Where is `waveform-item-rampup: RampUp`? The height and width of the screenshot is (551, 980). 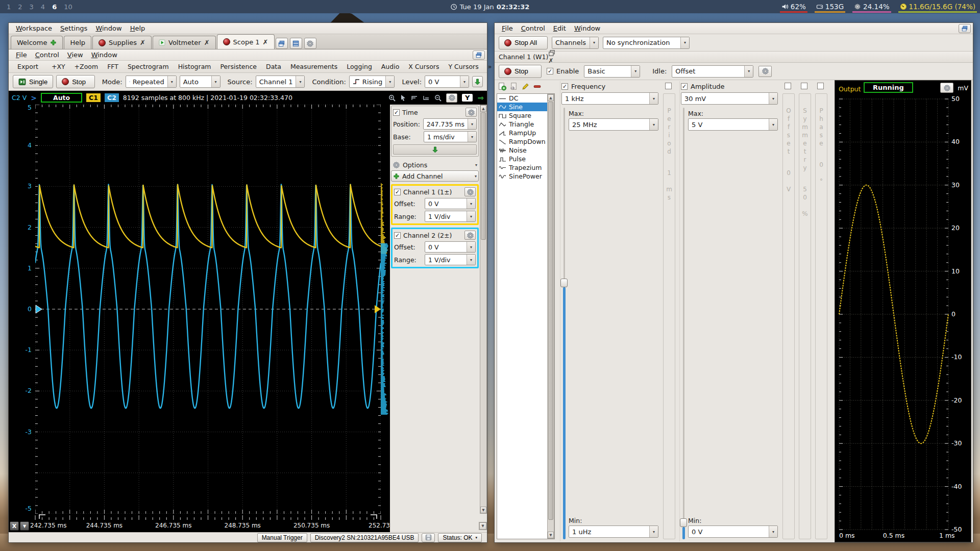 waveform-item-rampup: RampUp is located at coordinates (526, 133).